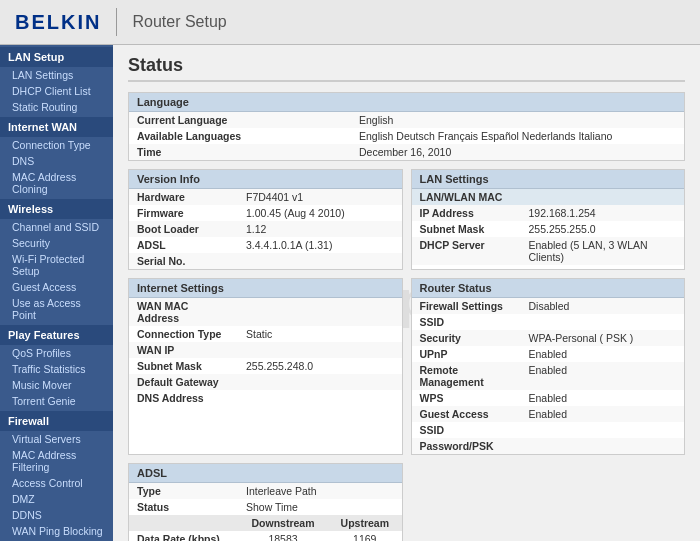 The image size is (700, 541). Describe the element at coordinates (56, 209) in the screenshot. I see `sidebar-section-wireless: Wireless` at that location.